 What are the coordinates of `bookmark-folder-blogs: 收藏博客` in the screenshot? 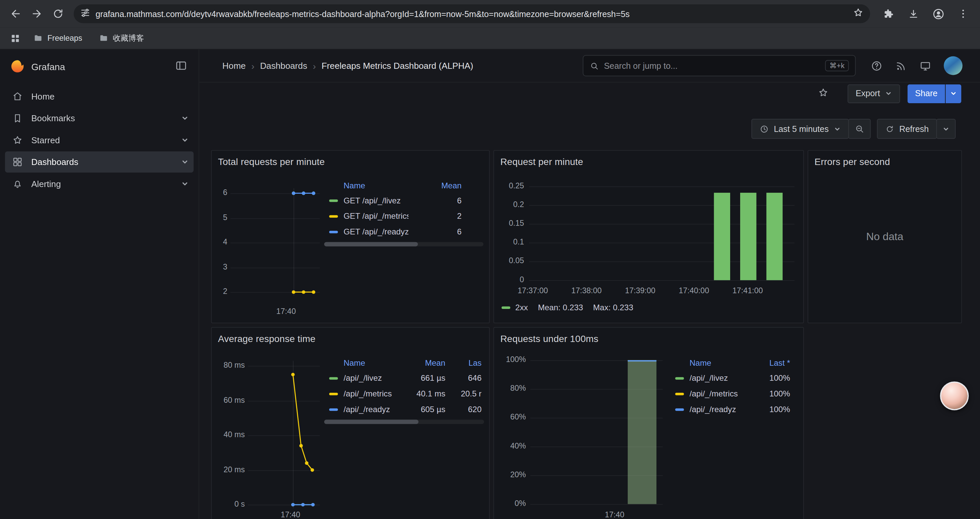 It's located at (121, 38).